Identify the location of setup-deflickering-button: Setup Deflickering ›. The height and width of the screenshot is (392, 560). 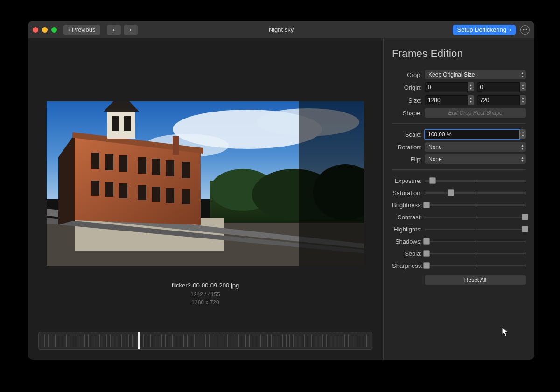
(484, 30).